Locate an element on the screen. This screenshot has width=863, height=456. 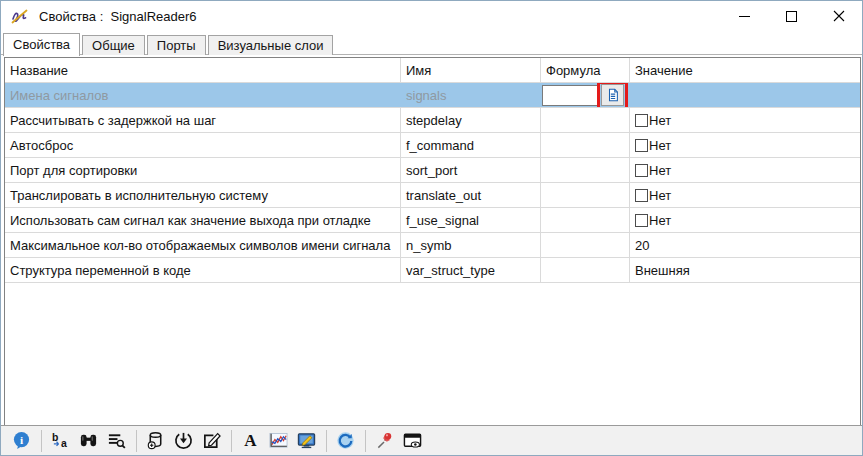
svg-text: b is located at coordinates (55, 438).